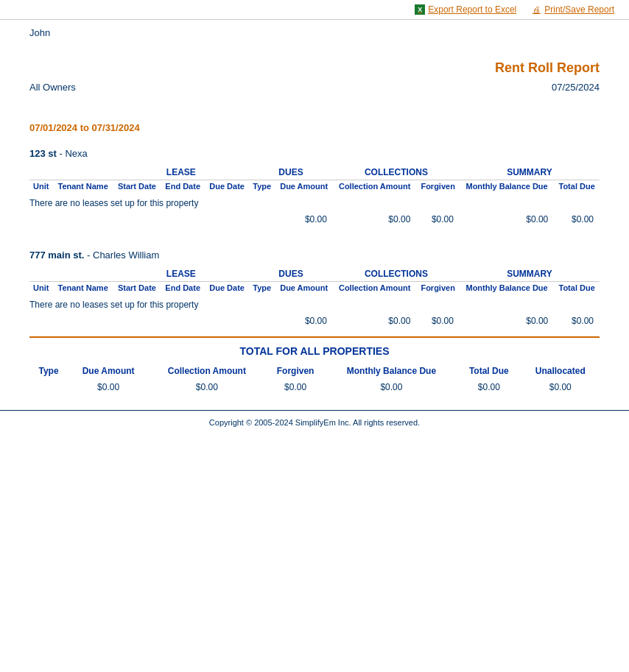  I want to click on date-range: 07/01/2024 to 07/31/2024, so click(314, 128).